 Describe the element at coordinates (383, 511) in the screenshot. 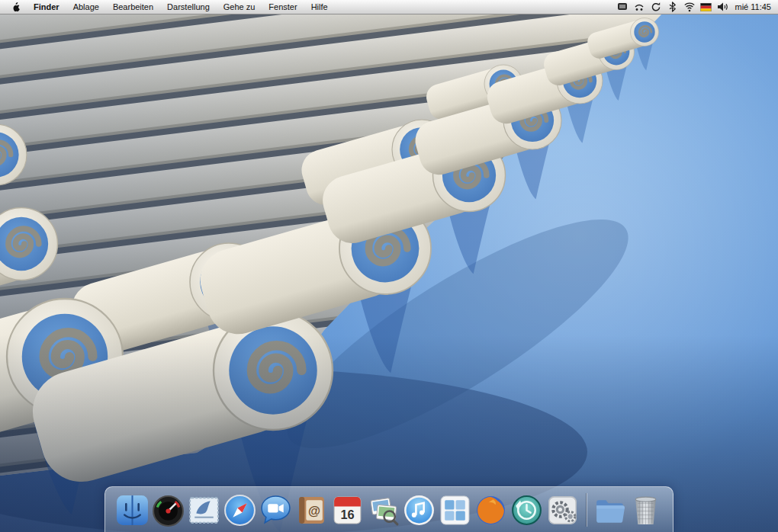

I see `dock-preview-icon` at that location.